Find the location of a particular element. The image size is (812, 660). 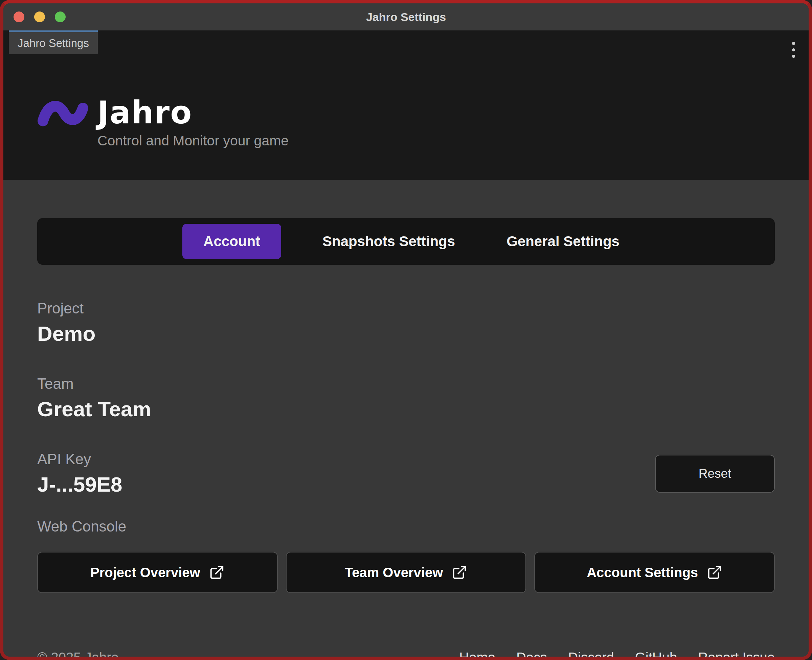

project-label: Project is located at coordinates (406, 308).